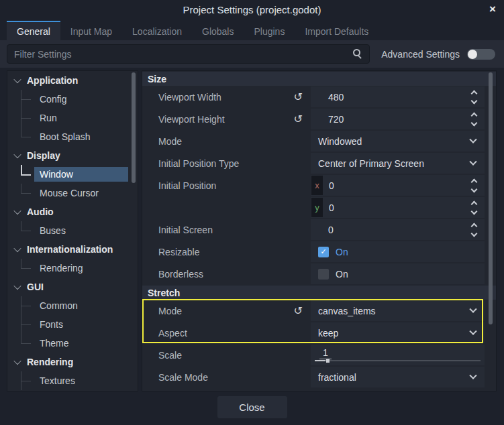 This screenshot has height=425, width=504. Describe the element at coordinates (397, 355) in the screenshot. I see `stretch-scale-slider: 1` at that location.